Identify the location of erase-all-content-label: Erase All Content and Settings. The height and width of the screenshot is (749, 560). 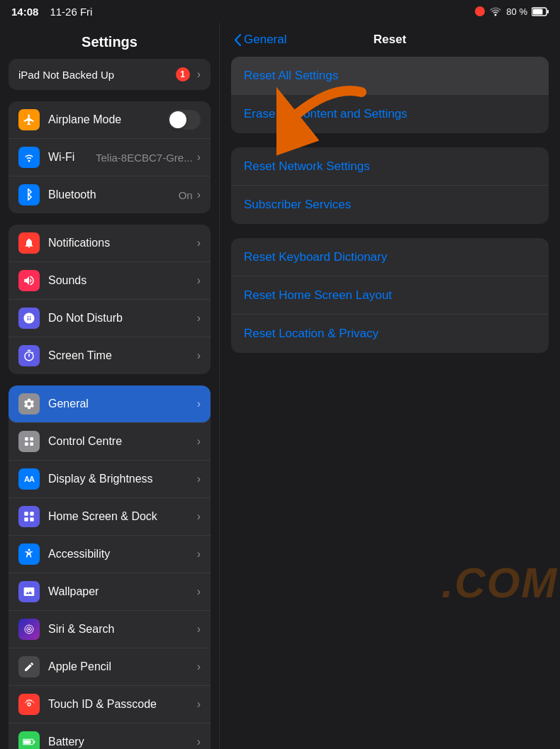
(326, 114).